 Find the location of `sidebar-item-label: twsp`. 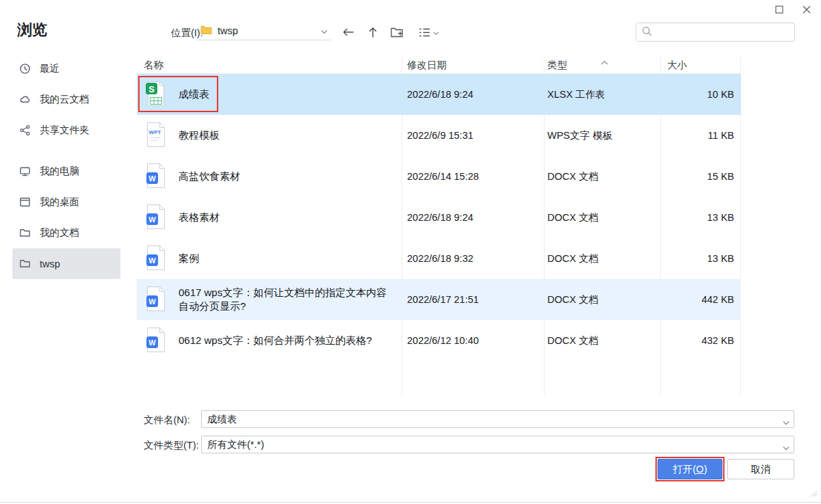

sidebar-item-label: twsp is located at coordinates (50, 264).